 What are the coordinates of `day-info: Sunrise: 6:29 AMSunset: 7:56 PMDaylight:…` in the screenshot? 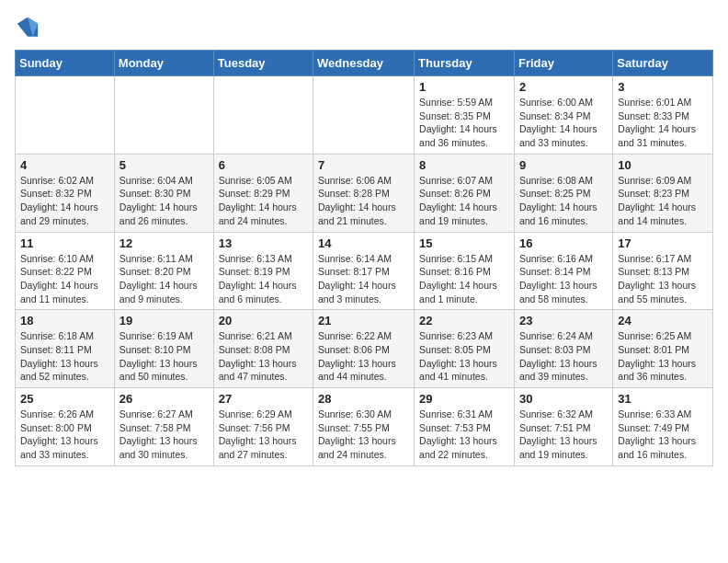 It's located at (263, 434).